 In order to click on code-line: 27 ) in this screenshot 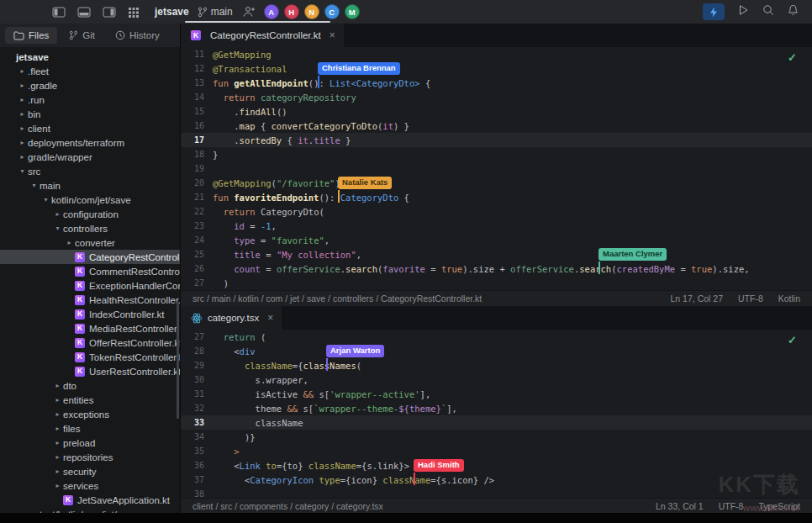, I will do `click(496, 283)`.